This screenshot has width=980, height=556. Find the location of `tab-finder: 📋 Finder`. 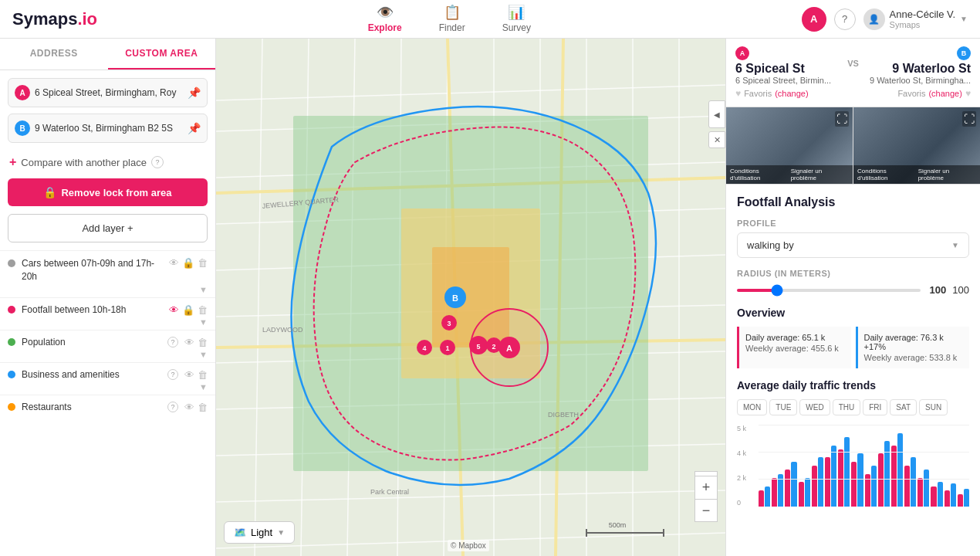

tab-finder: 📋 Finder is located at coordinates (452, 20).